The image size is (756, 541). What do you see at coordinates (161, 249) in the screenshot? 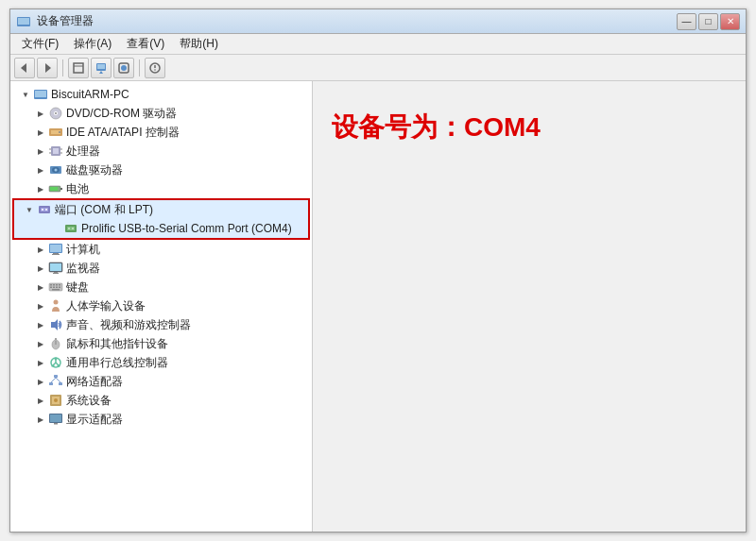
I see `tree-item-computer: 计算机` at bounding box center [161, 249].